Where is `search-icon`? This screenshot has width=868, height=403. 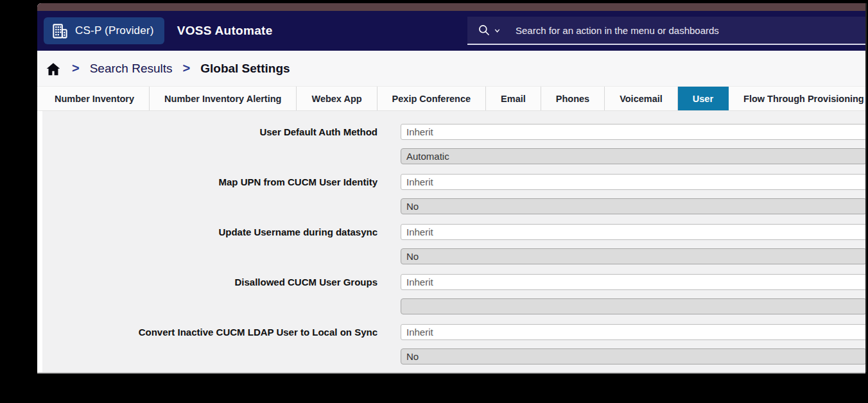
search-icon is located at coordinates (484, 30).